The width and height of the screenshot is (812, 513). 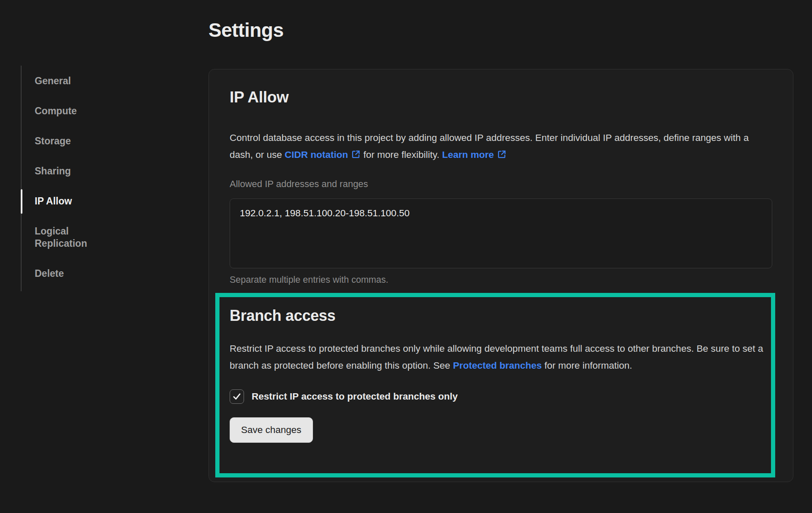 I want to click on settings-sidebar: General Compute Storage Sharing IP Allow…, so click(x=69, y=179).